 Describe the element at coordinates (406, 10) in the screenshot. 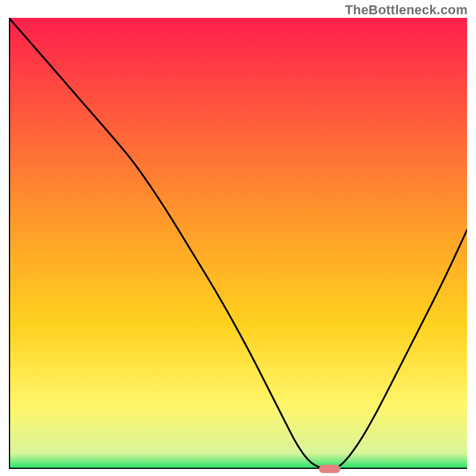

I see `watermark-text: TheBottleneck.com` at that location.